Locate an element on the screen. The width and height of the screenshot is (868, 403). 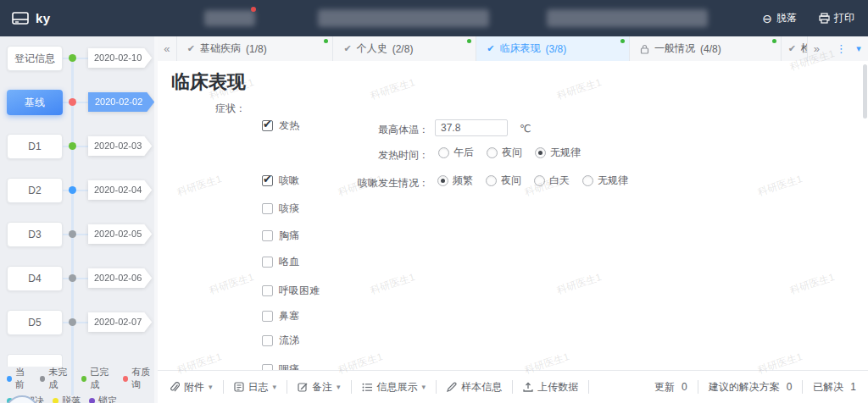
cough-freq-radio-group: 频繁 夜间 白天 无规律 is located at coordinates (532, 181).